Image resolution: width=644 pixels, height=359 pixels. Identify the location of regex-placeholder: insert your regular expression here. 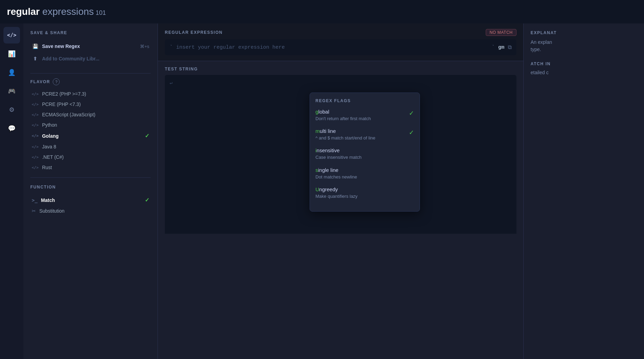
(332, 48).